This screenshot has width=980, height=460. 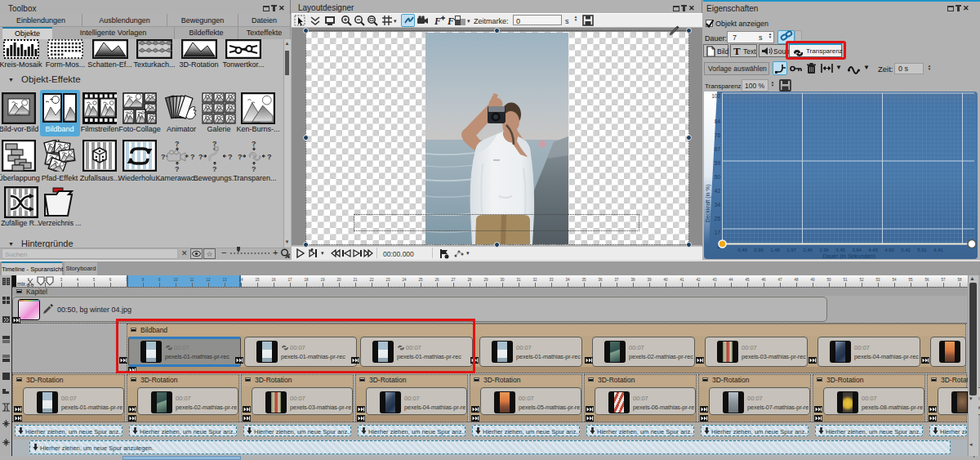 What do you see at coordinates (742, 250) in the screenshot?
I see `svg-text: 0,49` at bounding box center [742, 250].